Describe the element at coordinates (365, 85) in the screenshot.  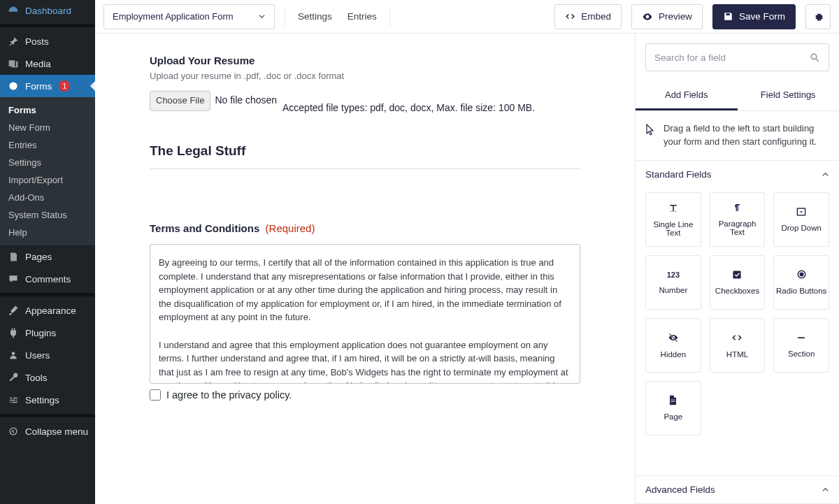
I see `field-upload-resume: Upload Your Resume Upload your resume in…` at that location.